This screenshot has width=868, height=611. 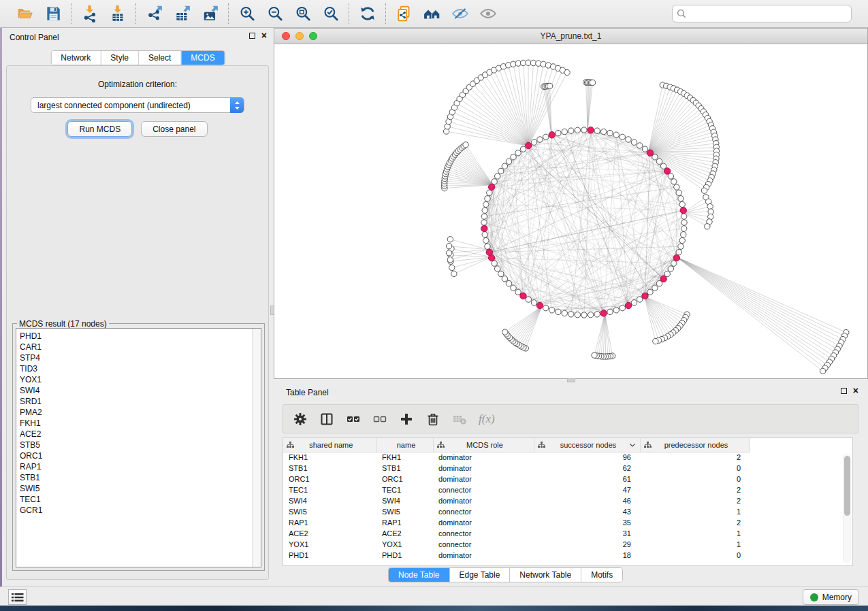 I want to click on zoom-fit-icon, so click(x=302, y=14).